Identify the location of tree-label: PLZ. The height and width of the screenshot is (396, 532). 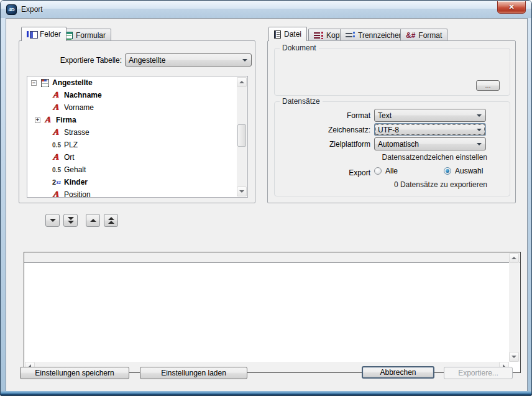
(71, 145).